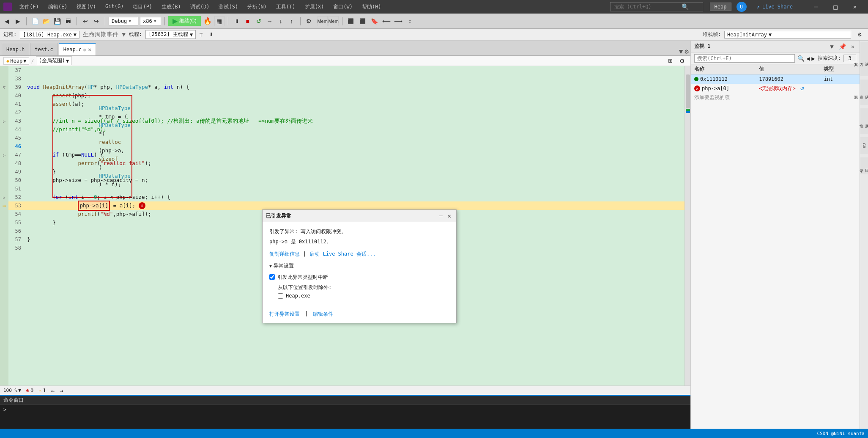  Describe the element at coordinates (685, 7) in the screenshot. I see `title-search-icon: 🔍` at that location.